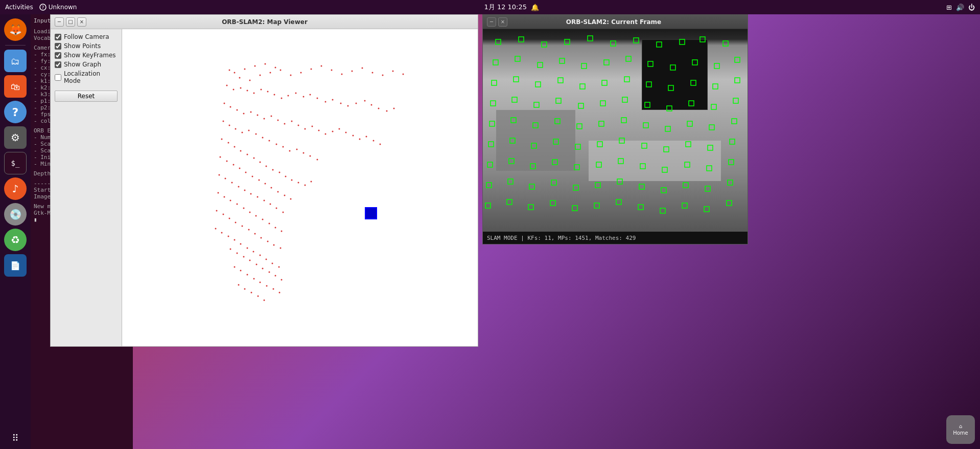 The height and width of the screenshot is (449, 980). Describe the element at coordinates (86, 55) in the screenshot. I see `show-keyframes-option: Show KeyFrames` at that location.